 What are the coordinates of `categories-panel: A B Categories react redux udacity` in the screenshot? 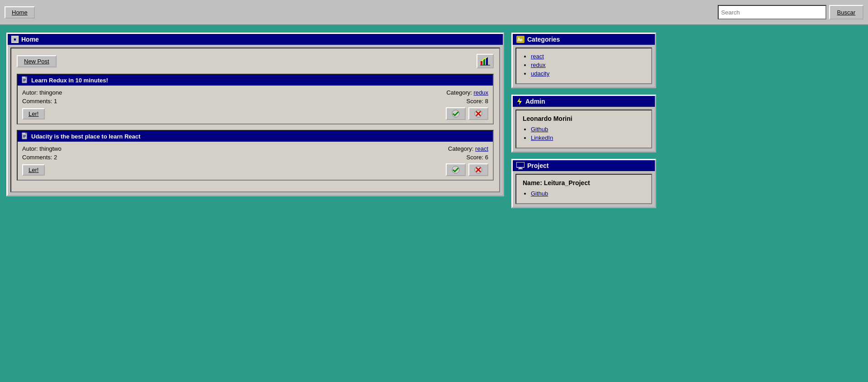 It's located at (584, 61).